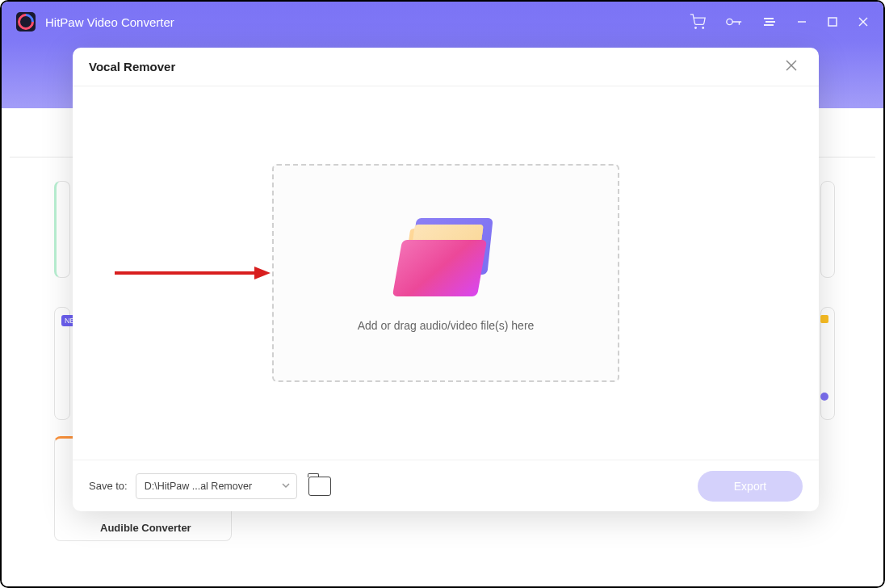 Image resolution: width=885 pixels, height=588 pixels. Describe the element at coordinates (108, 486) in the screenshot. I see `save-to-label: Save to:` at that location.